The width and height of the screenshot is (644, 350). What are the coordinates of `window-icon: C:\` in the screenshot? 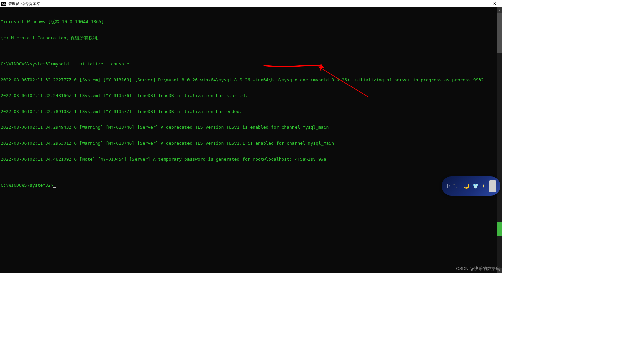 It's located at (4, 4).